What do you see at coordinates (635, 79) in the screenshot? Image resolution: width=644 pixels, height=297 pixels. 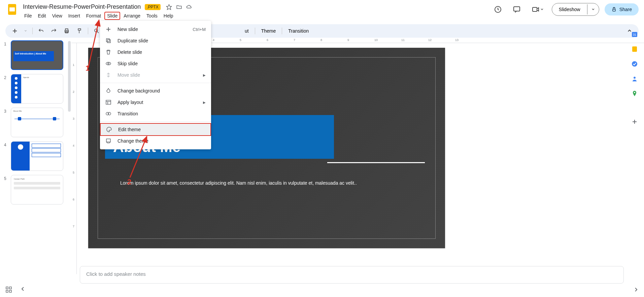 I see `contacts-icon` at bounding box center [635, 79].